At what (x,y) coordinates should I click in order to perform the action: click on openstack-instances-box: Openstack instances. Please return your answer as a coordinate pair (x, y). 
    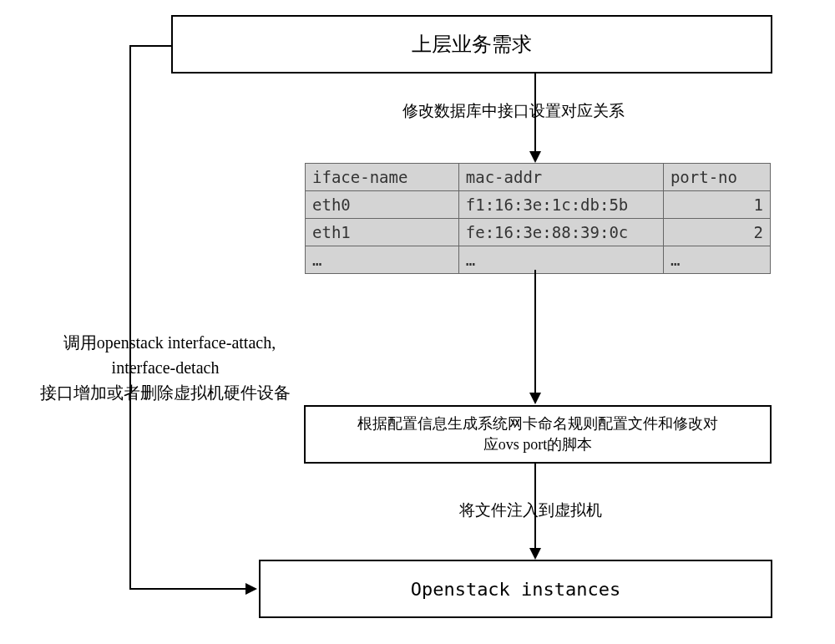
    Looking at the image, I should click on (516, 589).